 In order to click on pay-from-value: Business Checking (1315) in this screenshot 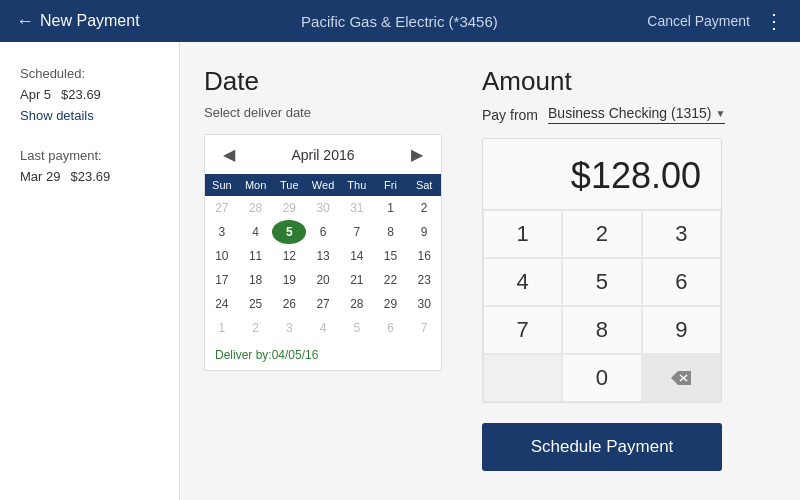, I will do `click(630, 113)`.